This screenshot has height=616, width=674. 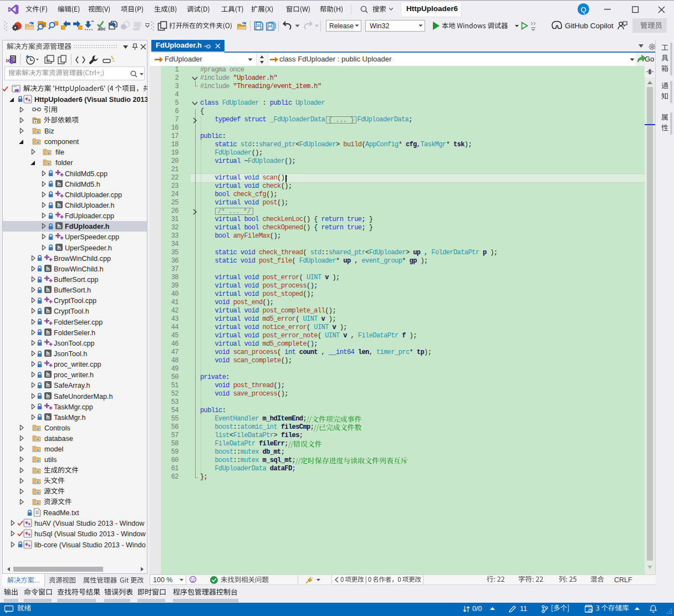 I want to click on svg-text: Q, so click(x=583, y=10).